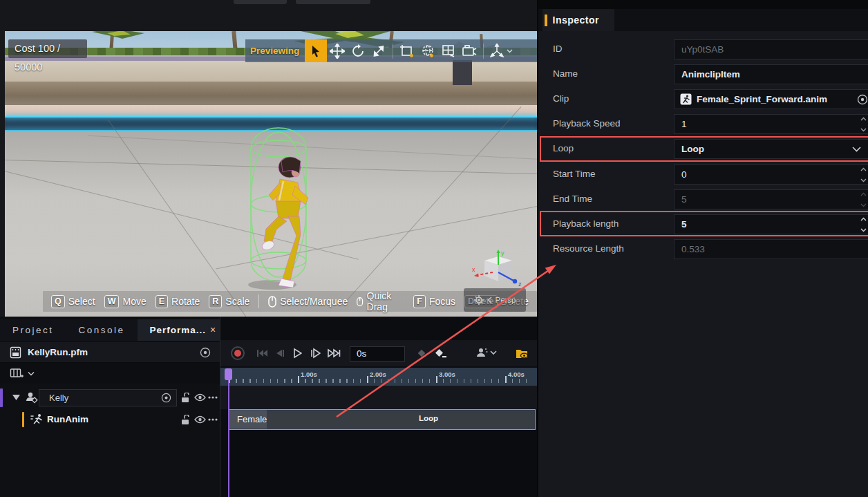 Image resolution: width=868 pixels, height=497 pixels. I want to click on viewport-toolbar: Previewing, so click(391, 51).